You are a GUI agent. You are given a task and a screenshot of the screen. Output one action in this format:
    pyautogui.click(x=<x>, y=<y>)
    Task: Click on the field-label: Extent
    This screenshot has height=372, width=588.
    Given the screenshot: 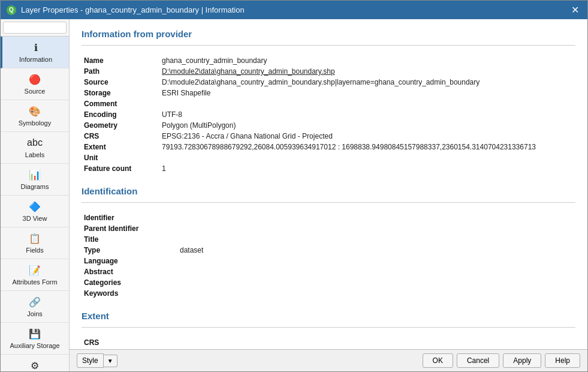 What is the action you would take?
    pyautogui.click(x=120, y=147)
    